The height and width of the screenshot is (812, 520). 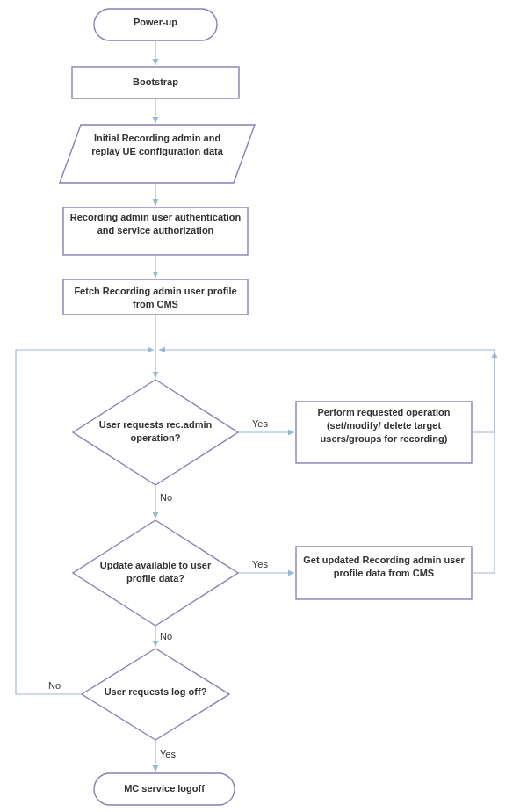 What do you see at coordinates (157, 145) in the screenshot?
I see `text-initial-cfg: Initial Recording admin and replay UE co…` at bounding box center [157, 145].